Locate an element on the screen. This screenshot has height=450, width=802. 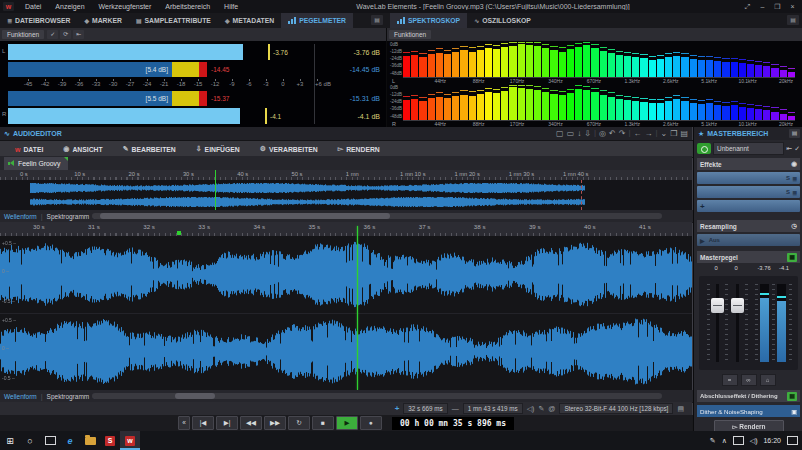
mono-sum-icon: = is located at coordinates (730, 380).